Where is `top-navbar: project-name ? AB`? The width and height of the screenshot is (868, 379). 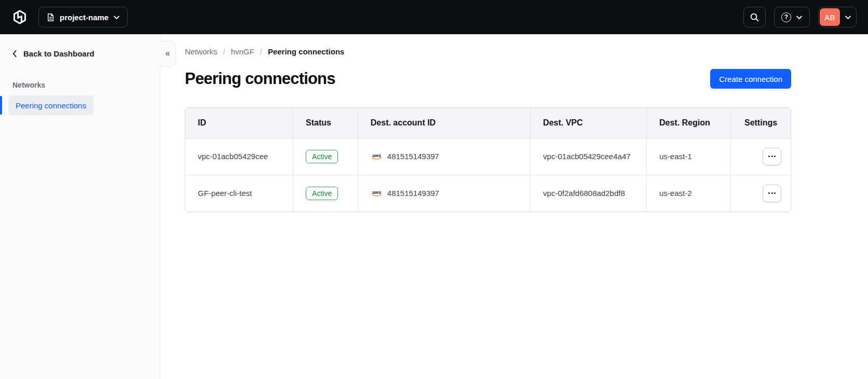
top-navbar: project-name ? AB is located at coordinates (434, 17).